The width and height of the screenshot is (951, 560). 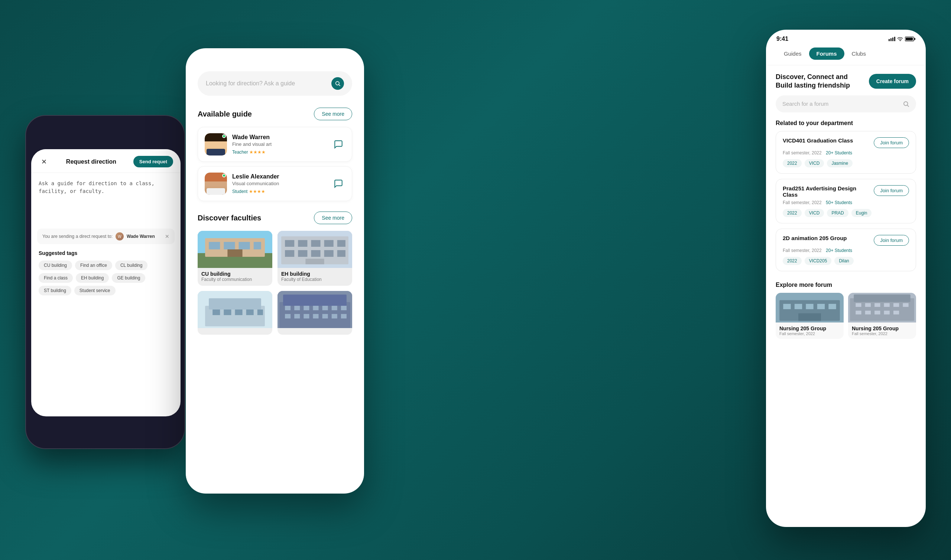 What do you see at coordinates (846, 125) in the screenshot?
I see `related-dept-title: Related to your department` at bounding box center [846, 125].